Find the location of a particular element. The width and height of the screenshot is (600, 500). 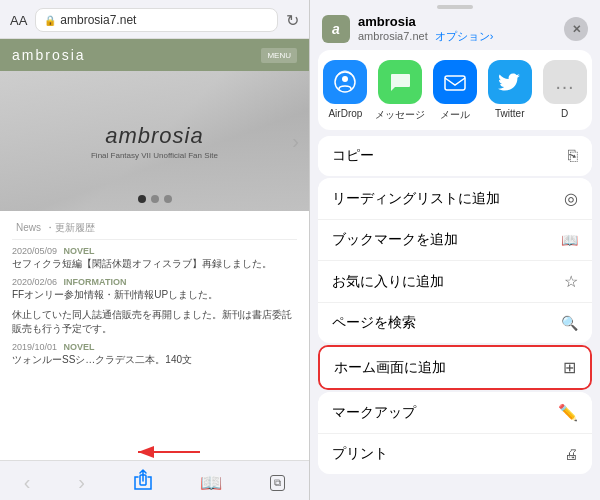

site-header: ambrosia MENU is located at coordinates (154, 55).